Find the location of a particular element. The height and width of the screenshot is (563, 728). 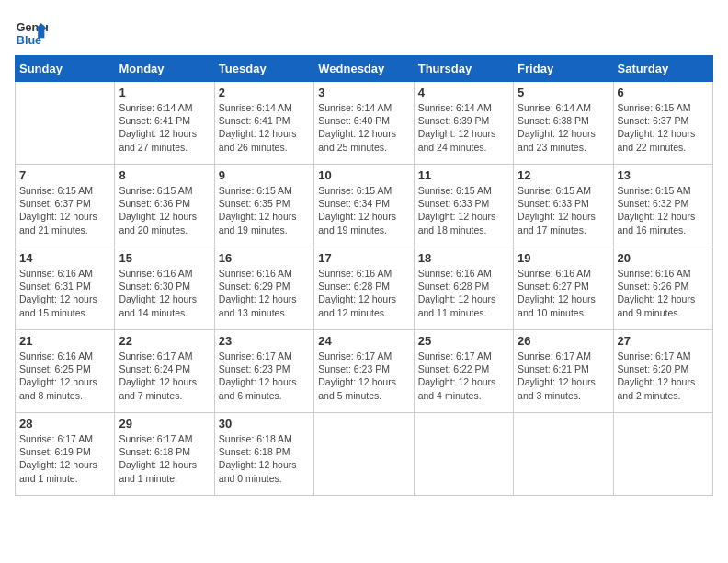

svg-text: Blue is located at coordinates (29, 40).